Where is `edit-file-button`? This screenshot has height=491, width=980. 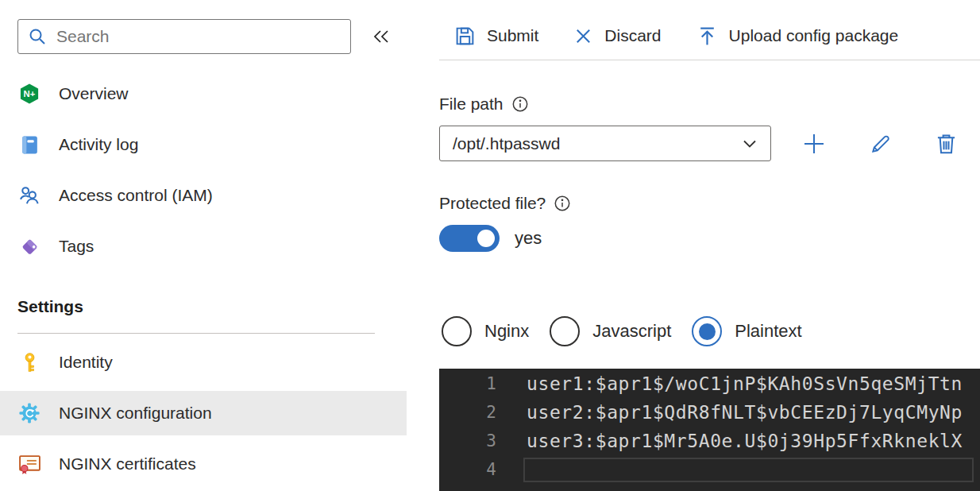
edit-file-button is located at coordinates (881, 143).